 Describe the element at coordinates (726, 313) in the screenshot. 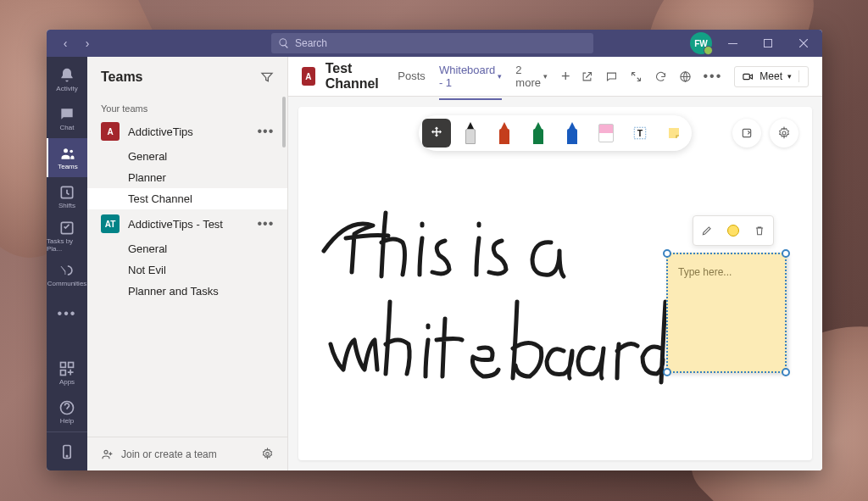

I see `sticky-note: Type here...` at that location.